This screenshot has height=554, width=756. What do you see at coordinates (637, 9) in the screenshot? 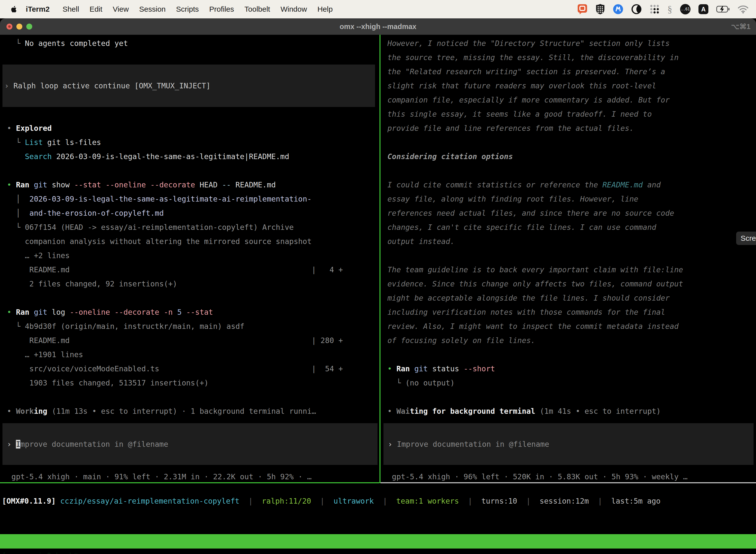
I see `crescent-icon` at bounding box center [637, 9].